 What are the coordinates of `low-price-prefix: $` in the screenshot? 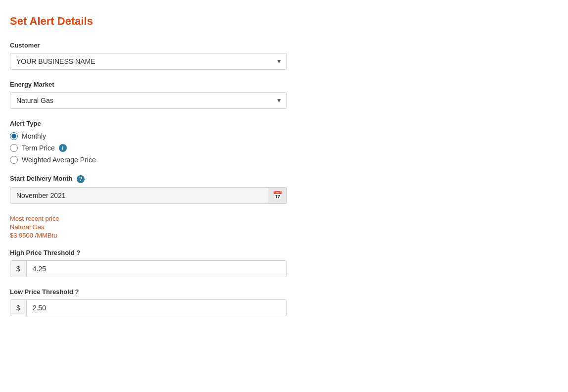 It's located at (19, 308).